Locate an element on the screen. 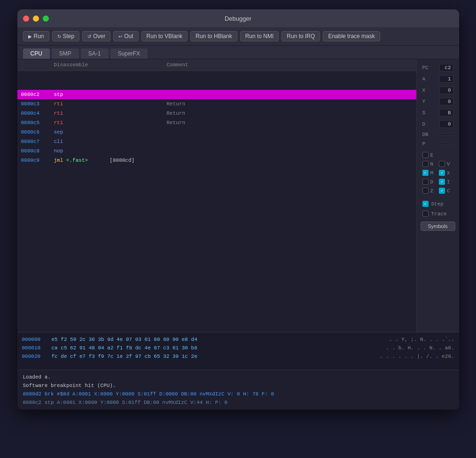 The image size is (476, 458). run-vblank-button: Run to VBlank is located at coordinates (164, 36).